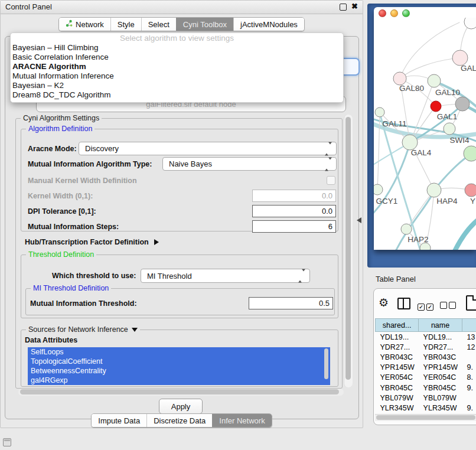 This screenshot has width=476, height=450. Describe the element at coordinates (425, 418) in the screenshot. I see `table-horizontal-scrollbar` at that location.